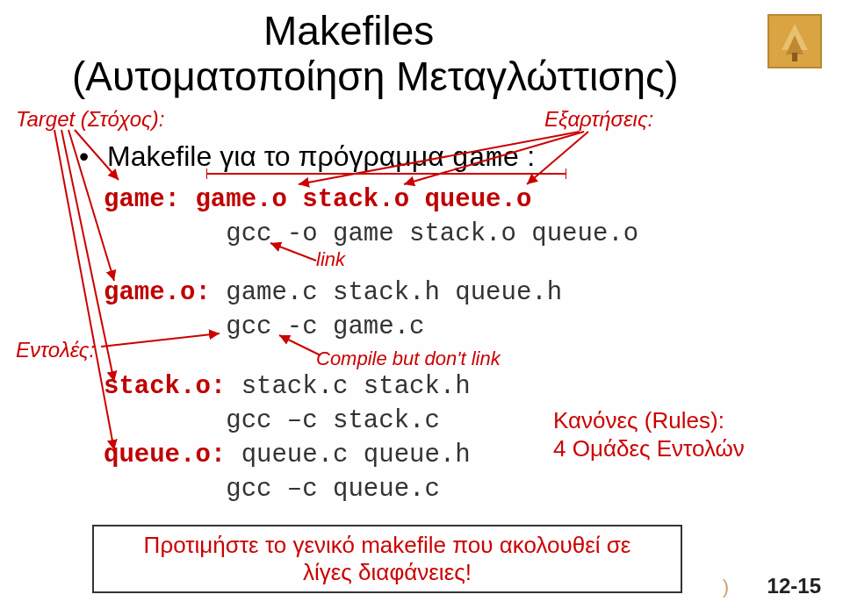 This screenshot has width=843, height=616. What do you see at coordinates (599, 119) in the screenshot?
I see `deps-label: Εξαρτήσεις:` at bounding box center [599, 119].